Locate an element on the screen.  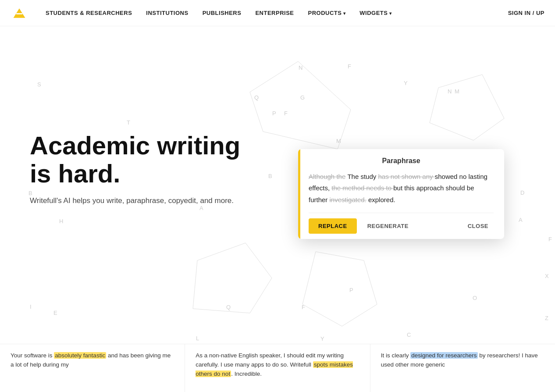
testimonial-2-after: . Incredible. is located at coordinates (246, 374).